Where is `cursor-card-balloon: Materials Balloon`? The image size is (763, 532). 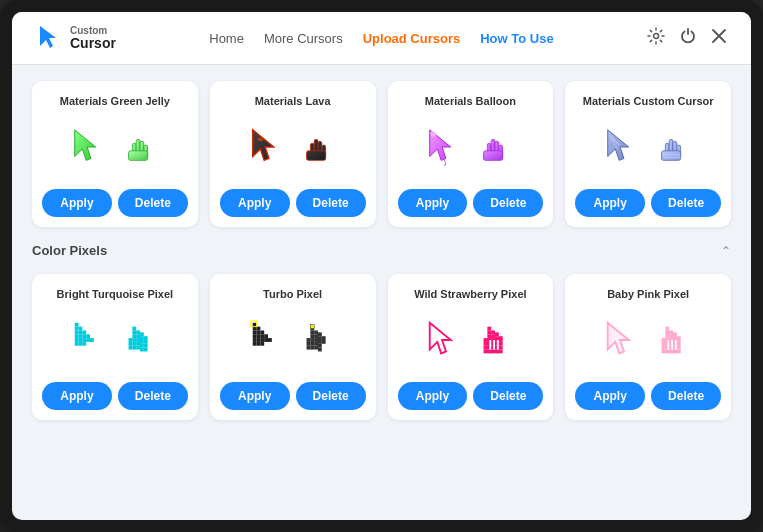
cursor-card-balloon: Materials Balloon is located at coordinates (471, 154).